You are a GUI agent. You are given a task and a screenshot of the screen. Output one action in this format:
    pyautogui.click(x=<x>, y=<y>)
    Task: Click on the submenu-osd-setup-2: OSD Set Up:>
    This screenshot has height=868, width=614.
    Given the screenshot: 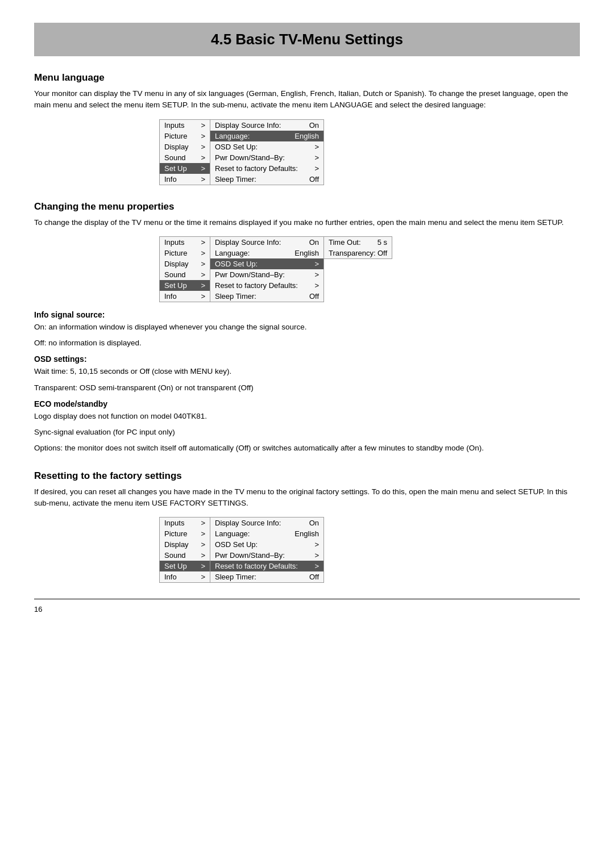 What is the action you would take?
    pyautogui.click(x=267, y=264)
    